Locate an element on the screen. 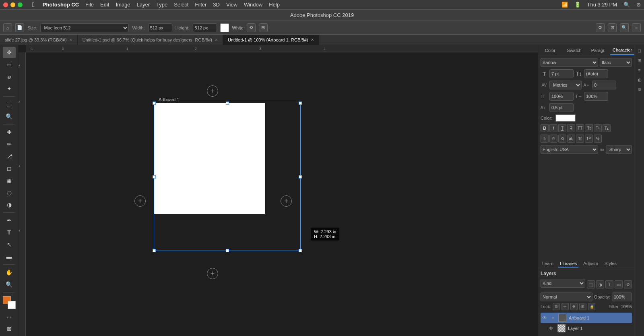 The width and height of the screenshot is (644, 336). styles-tab: Styles is located at coordinates (611, 264).